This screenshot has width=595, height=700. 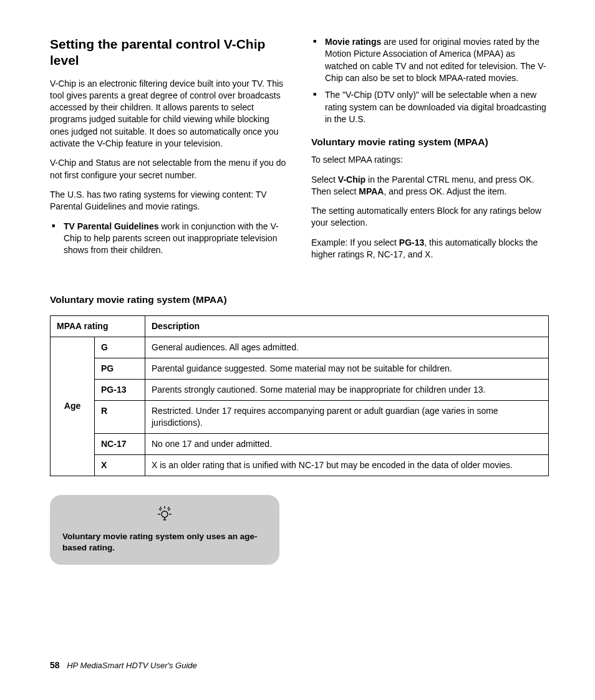 What do you see at coordinates (165, 530) in the screenshot?
I see `tip-box: Voluntary movie rating system only uses …` at bounding box center [165, 530].